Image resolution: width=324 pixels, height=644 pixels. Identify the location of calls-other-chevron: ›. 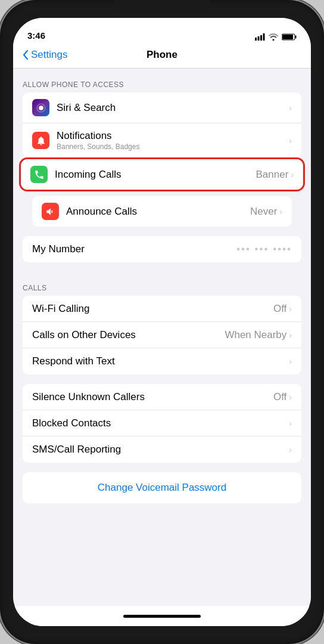
(291, 335).